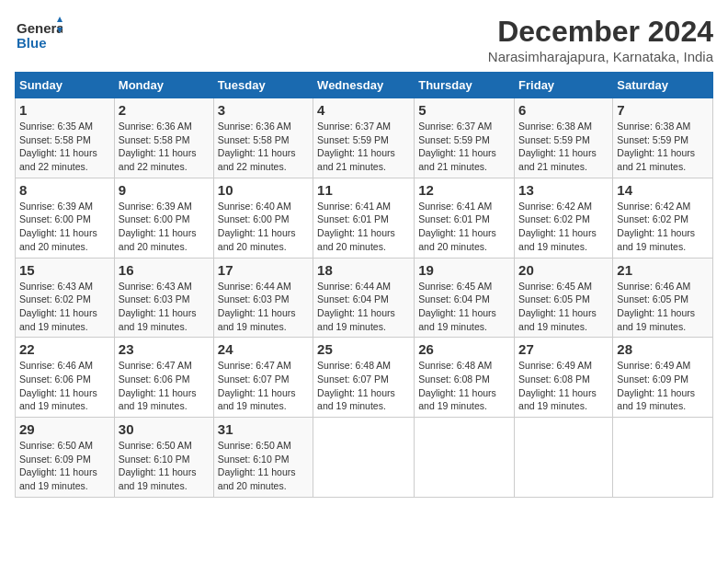 This screenshot has height=563, width=728. What do you see at coordinates (364, 386) in the screenshot?
I see `day-info: Sunrise: 6:48 AMSunset: 6:07 PMDaylight:…` at bounding box center [364, 386].